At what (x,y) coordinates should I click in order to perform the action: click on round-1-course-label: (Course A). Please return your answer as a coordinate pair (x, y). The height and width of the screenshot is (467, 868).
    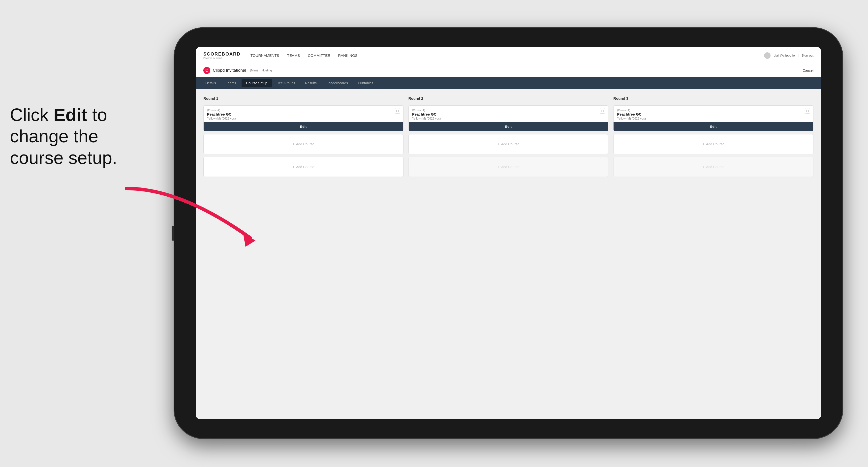
    Looking at the image, I should click on (303, 110).